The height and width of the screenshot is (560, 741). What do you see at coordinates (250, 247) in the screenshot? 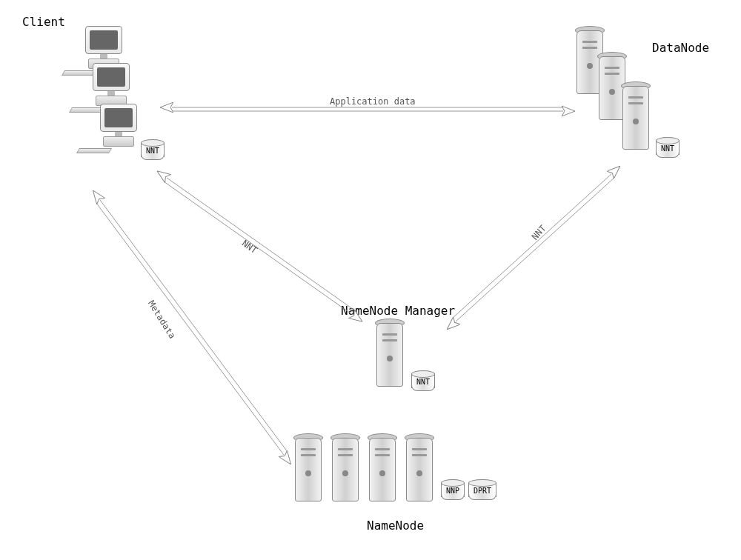
I see `conn-client-manager-label: NNT` at bounding box center [250, 247].